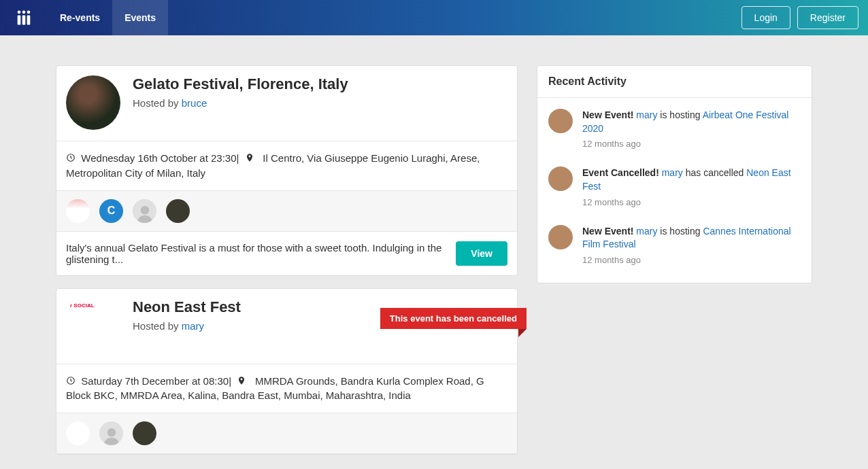  Describe the element at coordinates (675, 82) in the screenshot. I see `recent-activity-title: Recent Activity` at that location.